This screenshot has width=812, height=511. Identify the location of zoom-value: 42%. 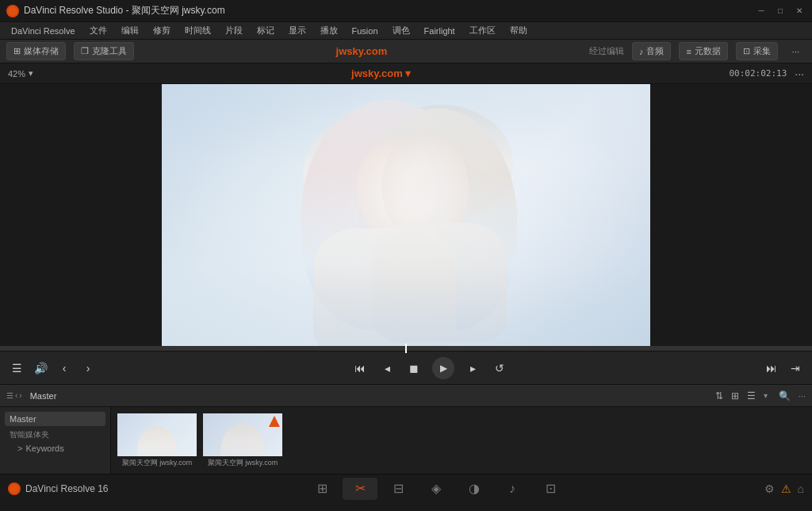
(17, 74).